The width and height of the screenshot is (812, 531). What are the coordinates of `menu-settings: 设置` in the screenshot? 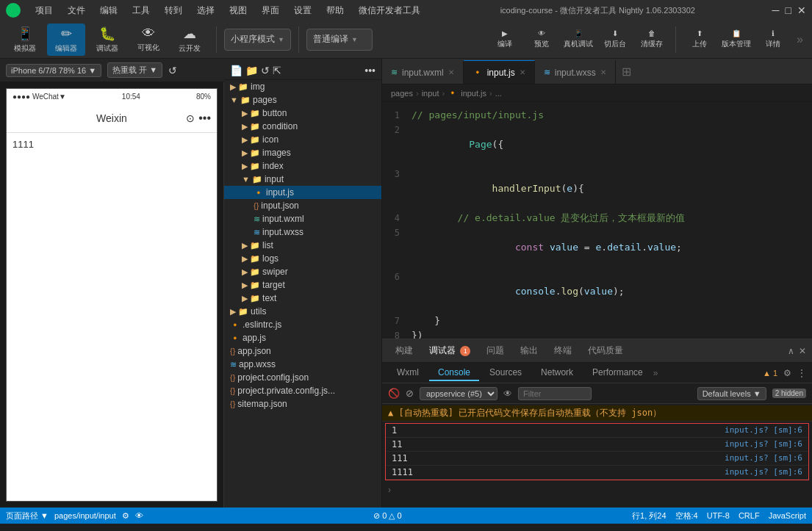 It's located at (303, 10).